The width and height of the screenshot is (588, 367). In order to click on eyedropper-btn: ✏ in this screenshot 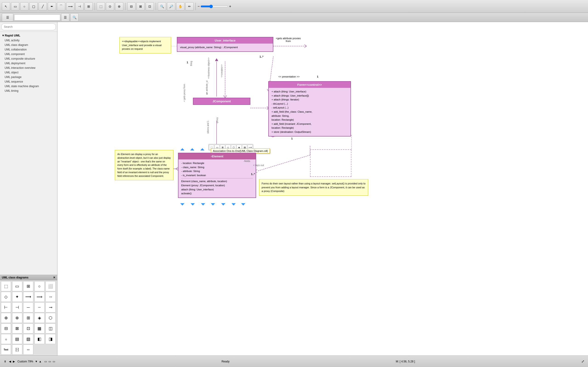, I will do `click(190, 6)`.